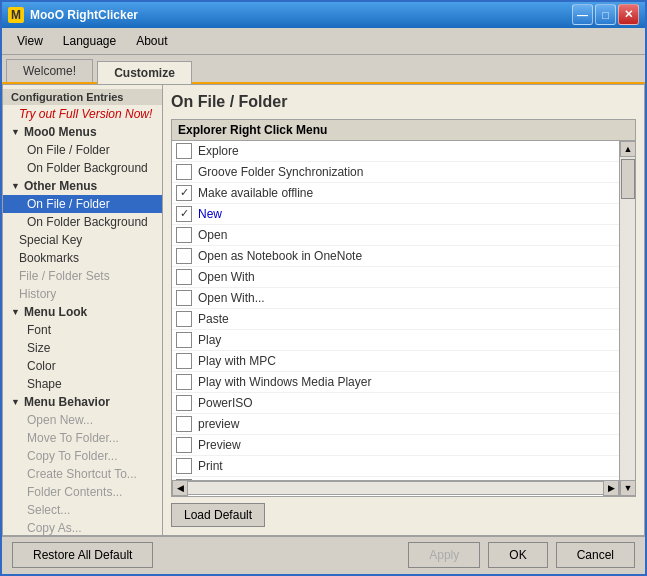 This screenshot has height=576, width=647. What do you see at coordinates (627, 318) in the screenshot?
I see `v-scrollbar: ▲ ▼` at bounding box center [627, 318].